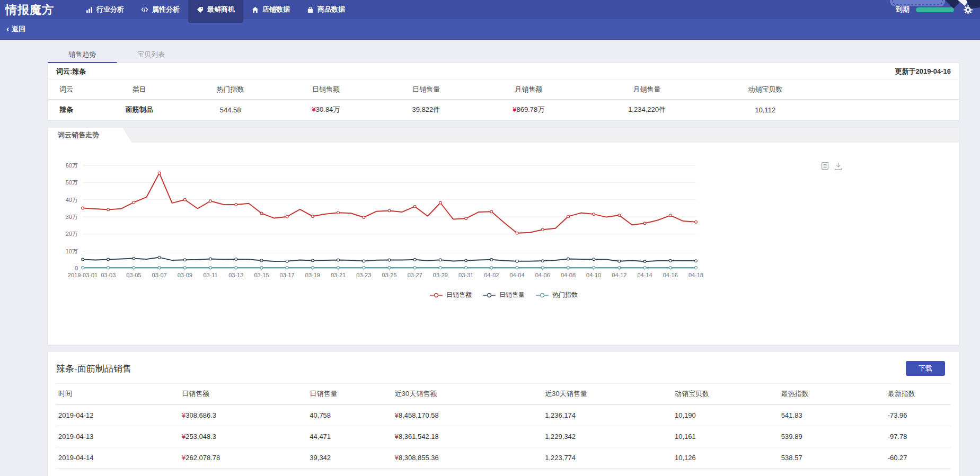 This screenshot has height=476, width=980. What do you see at coordinates (82, 56) in the screenshot?
I see `tab-sales-trend: 销售趋势` at bounding box center [82, 56].